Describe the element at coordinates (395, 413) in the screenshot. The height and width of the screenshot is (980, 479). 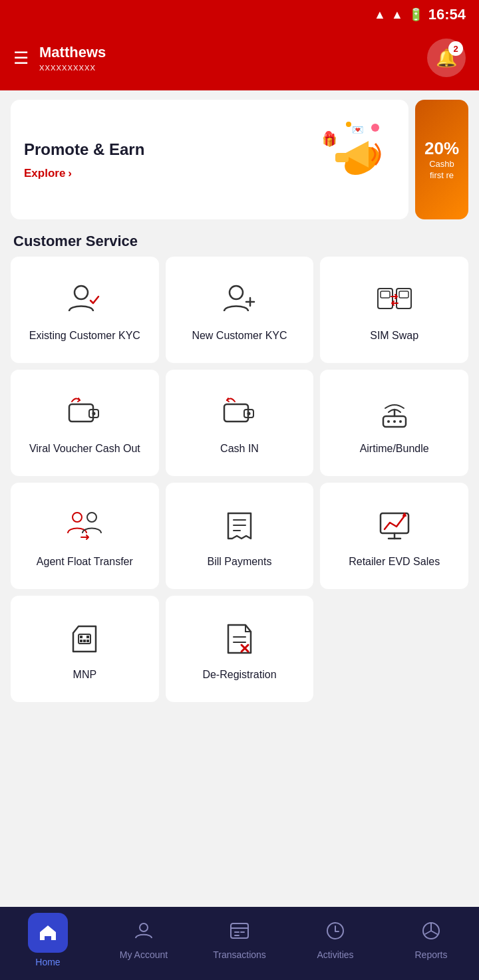
I see `airtime-icon` at that location.